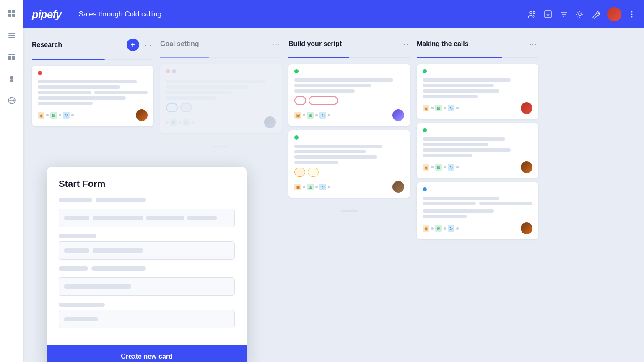 The image size is (644, 362). I want to click on column-actions-script: ⋯, so click(405, 44).